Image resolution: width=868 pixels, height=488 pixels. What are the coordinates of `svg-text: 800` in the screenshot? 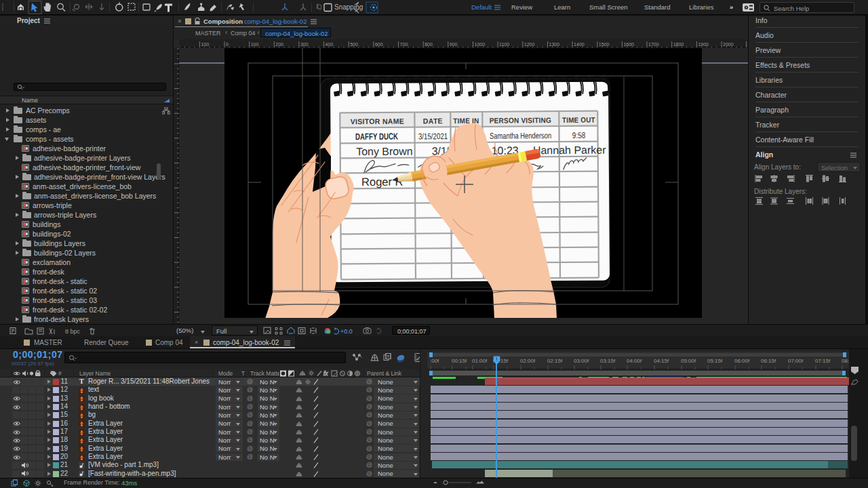 It's located at (429, 45).